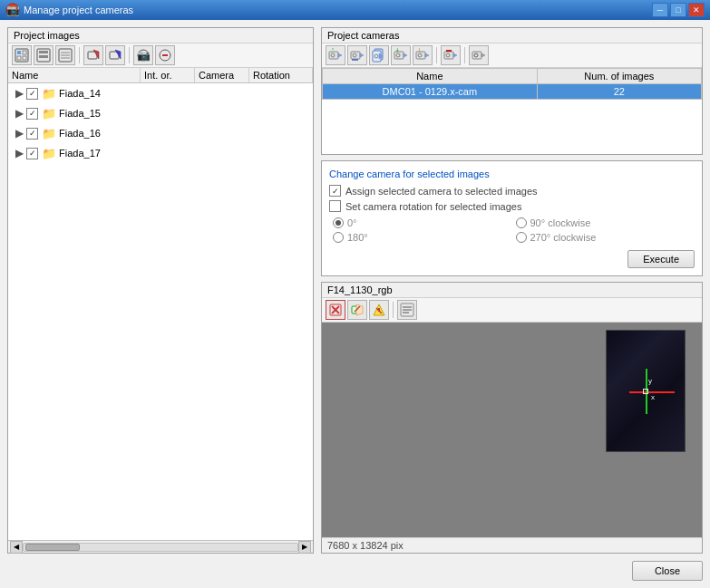  Describe the element at coordinates (160, 546) in the screenshot. I see `horizontal-scrollbar: ◀ ▶` at that location.